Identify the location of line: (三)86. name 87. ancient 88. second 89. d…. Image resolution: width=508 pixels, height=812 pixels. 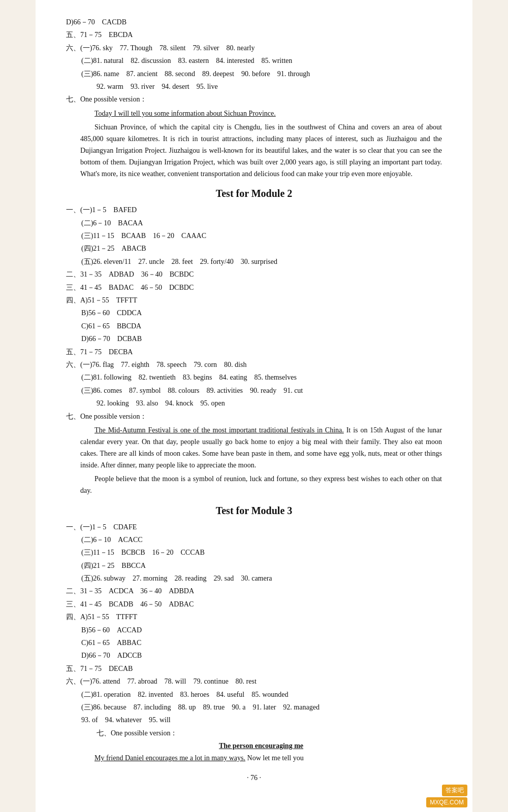
(262, 74).